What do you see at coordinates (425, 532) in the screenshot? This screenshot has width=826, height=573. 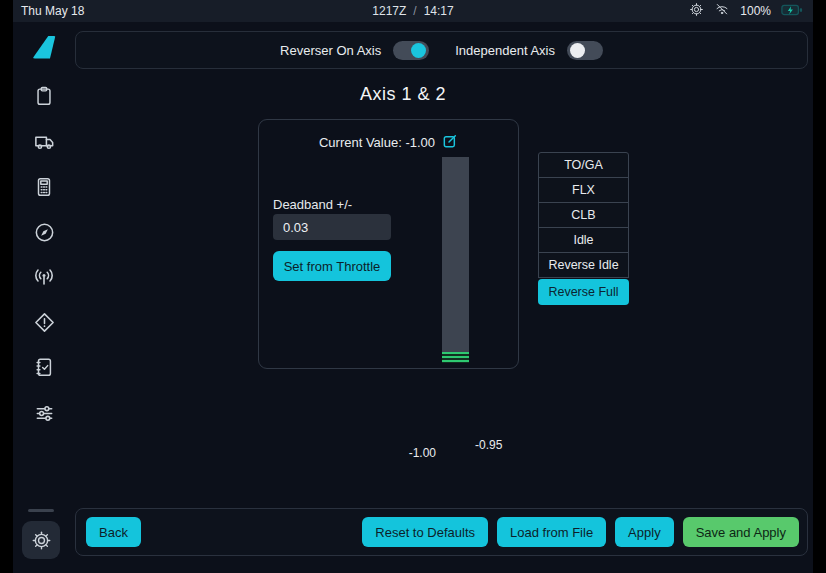 I see `reset-to-defaults-button: Reset to Defaults` at bounding box center [425, 532].